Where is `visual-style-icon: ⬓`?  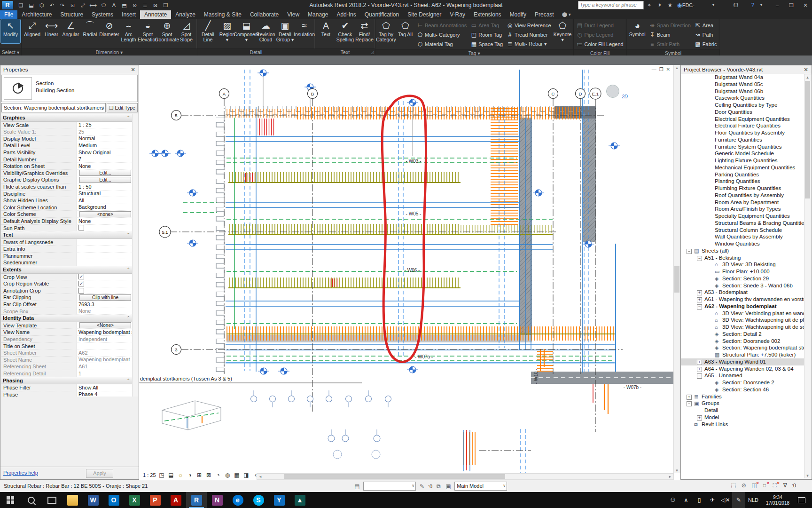
visual-style-icon: ⬓ is located at coordinates (171, 475).